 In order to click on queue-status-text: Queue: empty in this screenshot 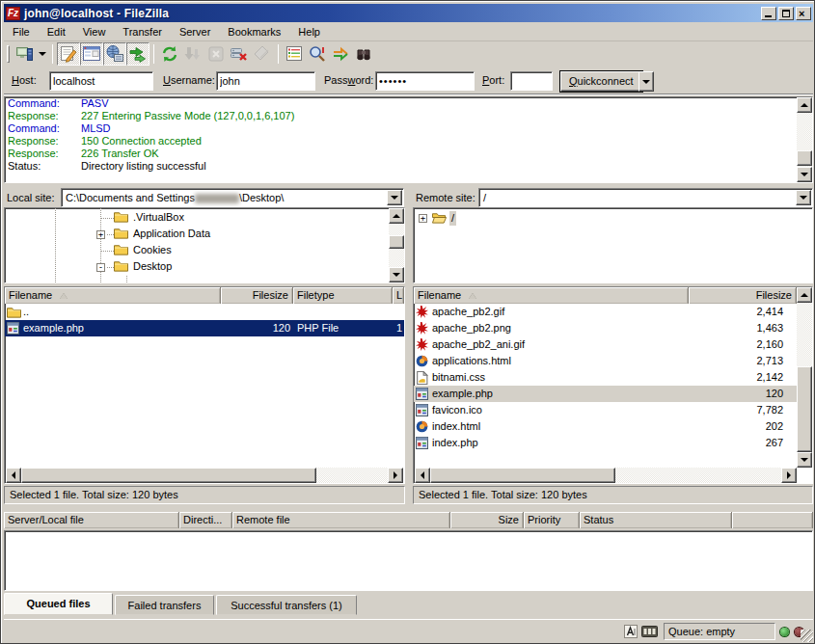, I will do `click(720, 631)`.